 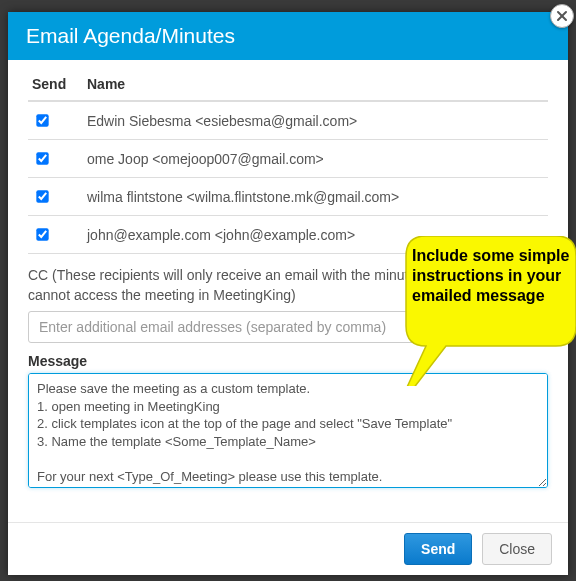 What do you see at coordinates (288, 235) in the screenshot?
I see `table-row: john@example.com <john@example.com>` at bounding box center [288, 235].